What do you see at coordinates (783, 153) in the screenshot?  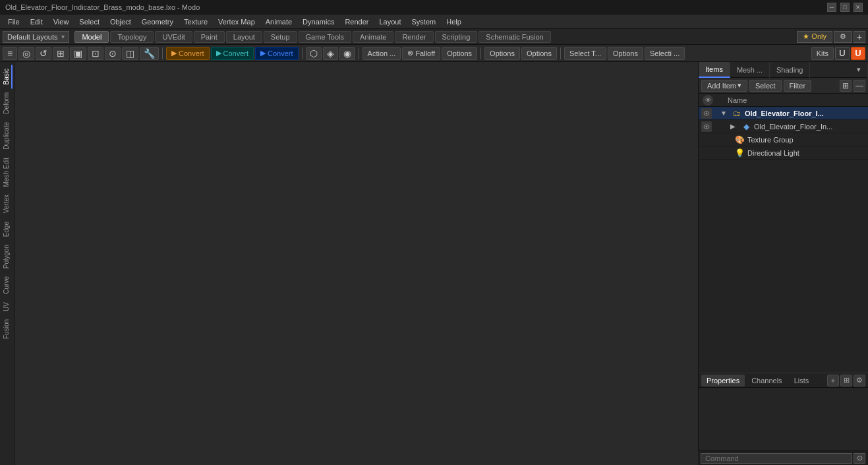 I see `scene-item-light: 💡 Directional Light` at bounding box center [783, 153].